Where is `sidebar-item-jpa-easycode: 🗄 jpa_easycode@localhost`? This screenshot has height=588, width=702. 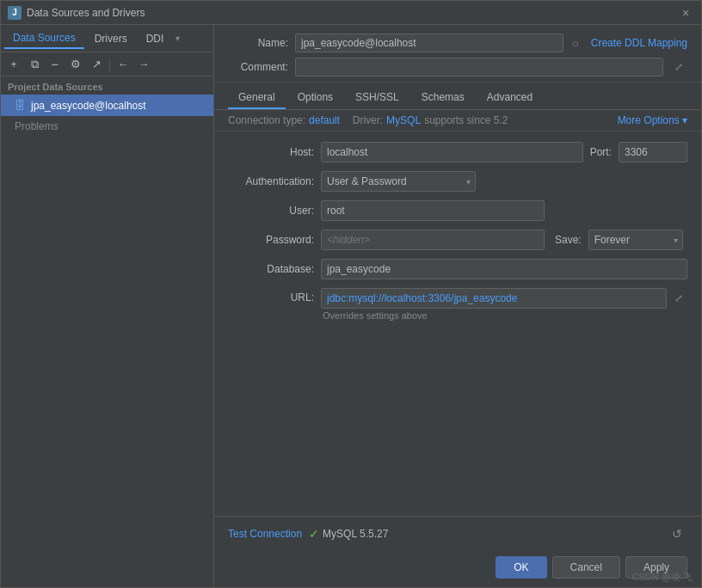 sidebar-item-jpa-easycode: 🗄 jpa_easycode@localhost is located at coordinates (107, 105).